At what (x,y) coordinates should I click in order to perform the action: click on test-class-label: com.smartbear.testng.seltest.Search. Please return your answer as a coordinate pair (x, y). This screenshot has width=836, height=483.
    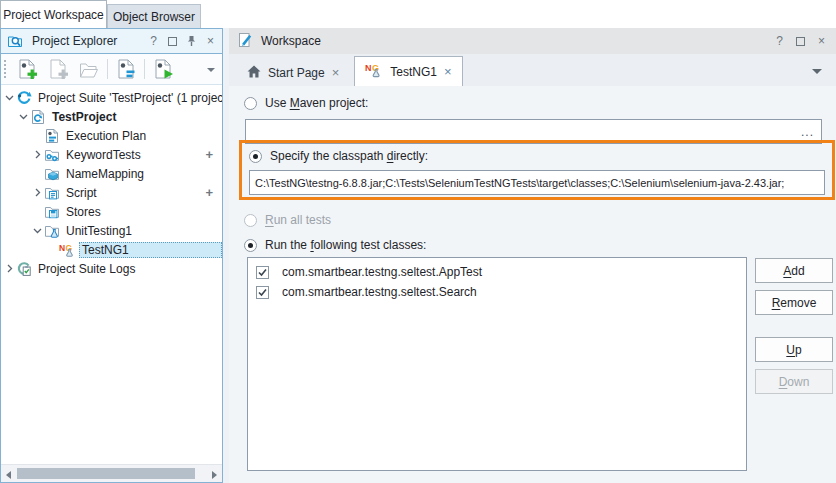
    Looking at the image, I should click on (380, 292).